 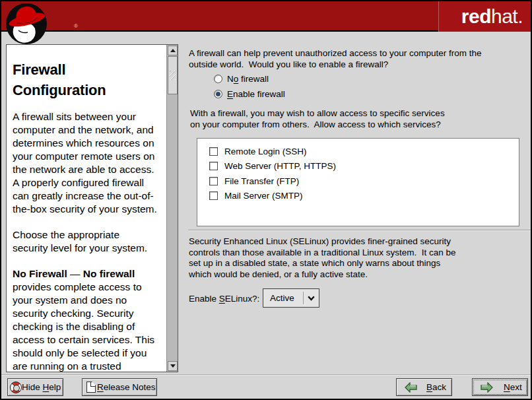 I want to click on focus-ring, so click(x=500, y=387).